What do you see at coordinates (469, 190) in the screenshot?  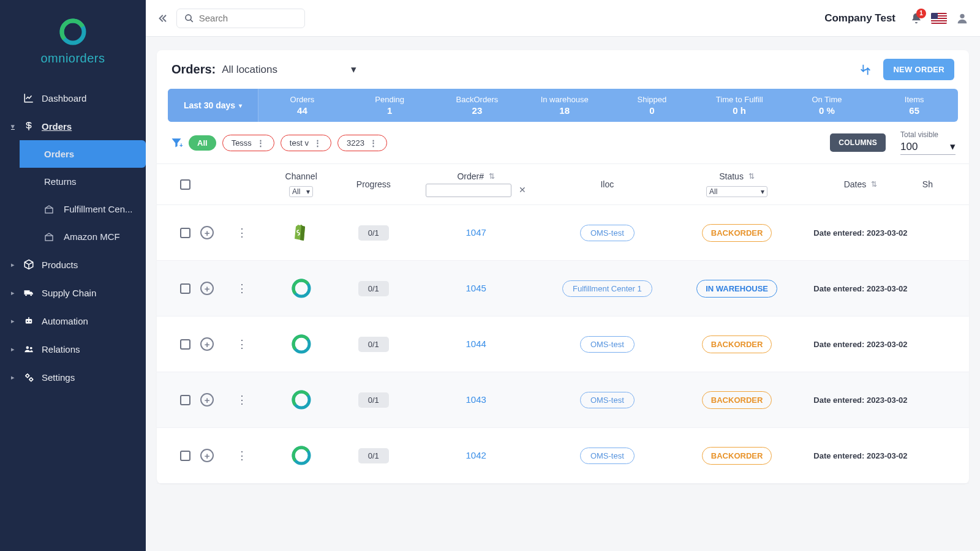 I see `order-filter-input` at bounding box center [469, 190].